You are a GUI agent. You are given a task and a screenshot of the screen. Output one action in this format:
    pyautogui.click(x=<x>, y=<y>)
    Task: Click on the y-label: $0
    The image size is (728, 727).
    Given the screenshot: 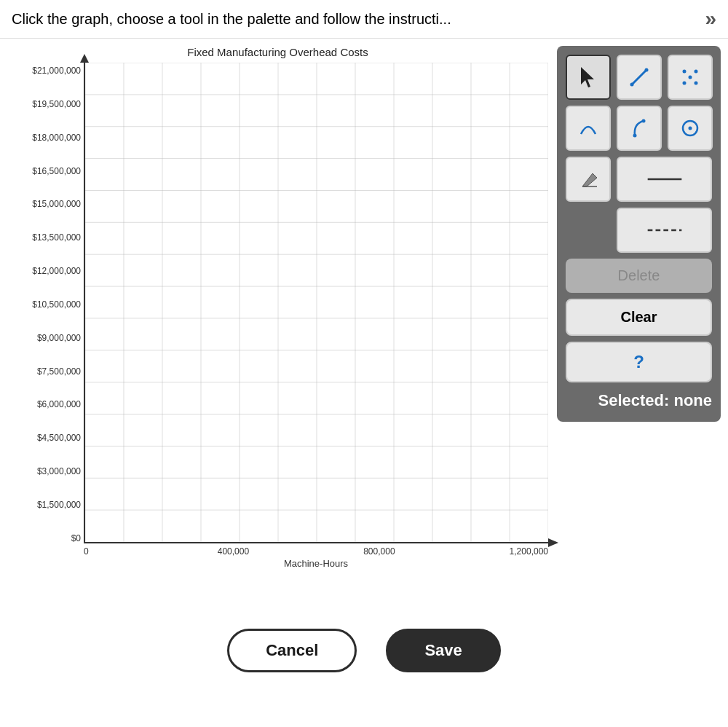 What is the action you would take?
    pyautogui.click(x=76, y=538)
    